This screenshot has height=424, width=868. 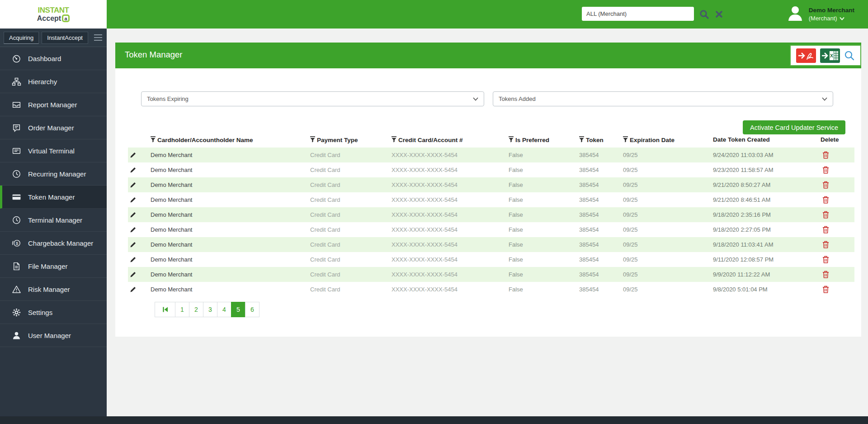 What do you see at coordinates (53, 10) in the screenshot?
I see `logo-text-instant: INSTANT` at bounding box center [53, 10].